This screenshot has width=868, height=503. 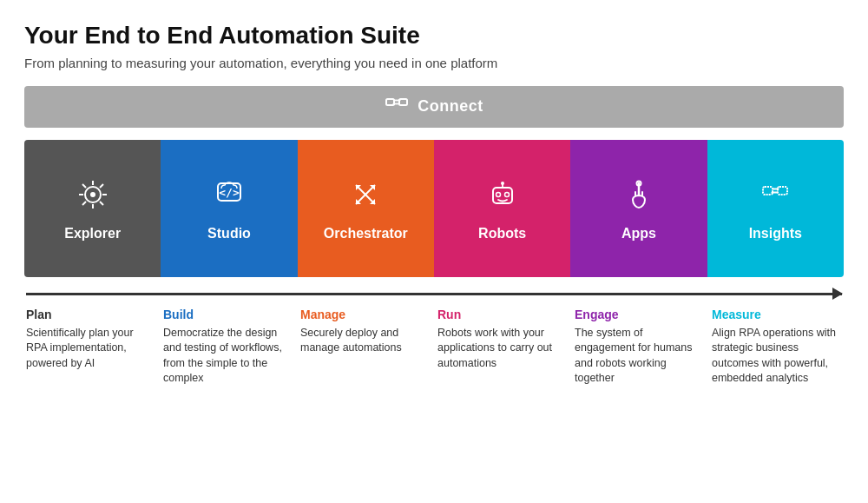 What do you see at coordinates (639, 196) in the screenshot?
I see `apps-icon` at bounding box center [639, 196].